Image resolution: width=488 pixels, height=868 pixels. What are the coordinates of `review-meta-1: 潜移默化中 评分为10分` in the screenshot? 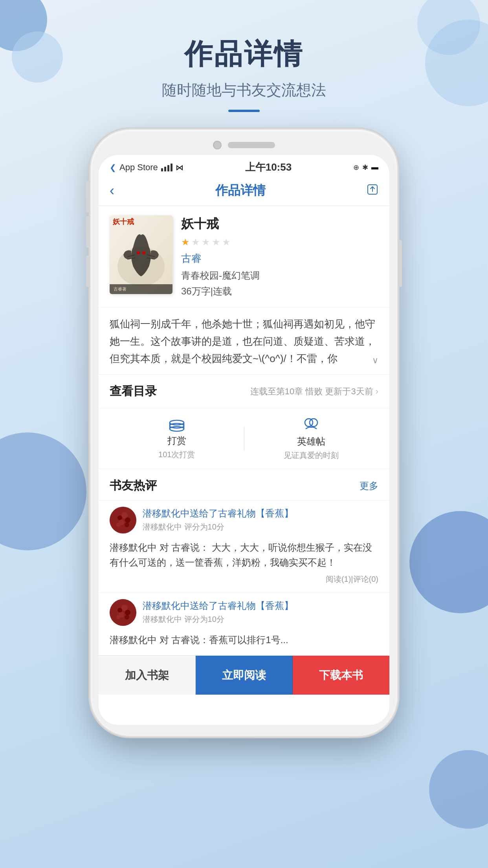 It's located at (261, 527).